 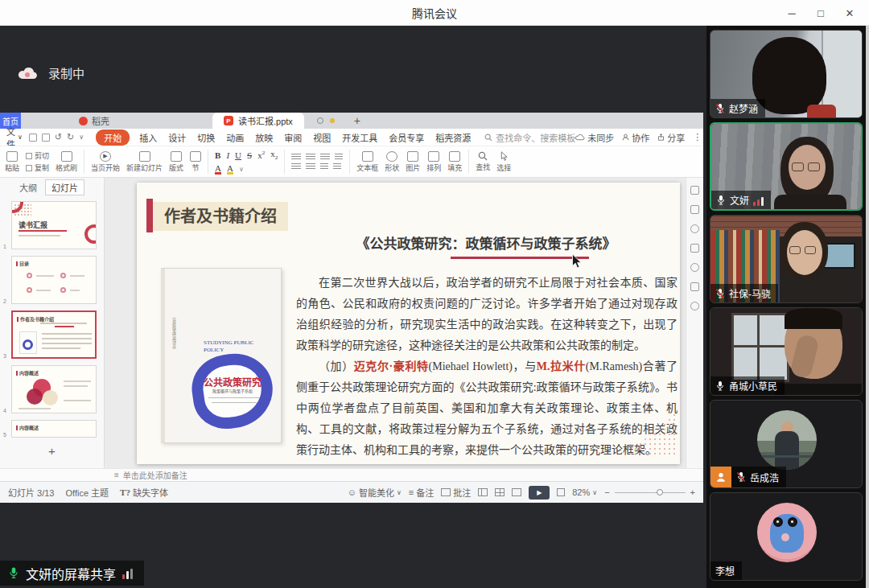 What do you see at coordinates (51, 450) in the screenshot?
I see `add-slide-button: +` at bounding box center [51, 450].